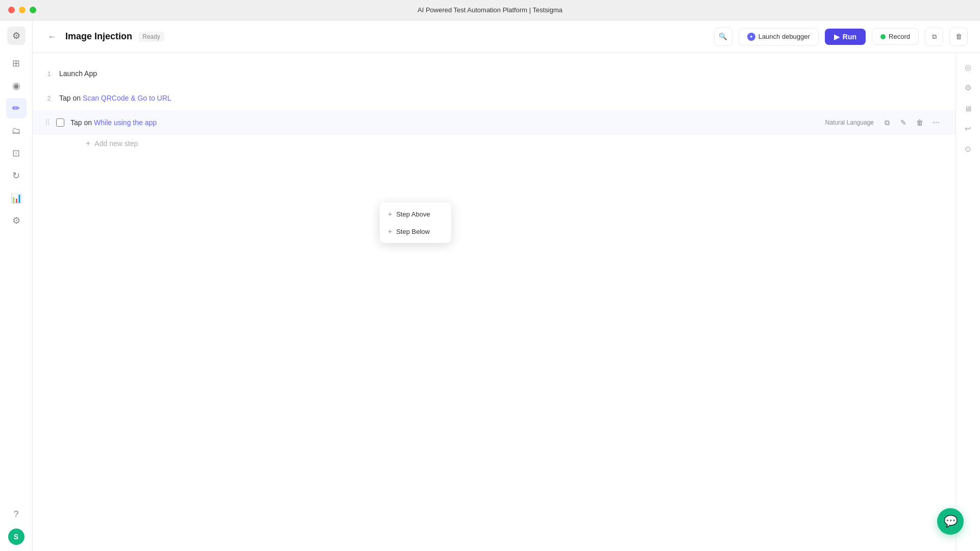 This screenshot has height=551, width=980. What do you see at coordinates (116, 143) in the screenshot?
I see `add-step-label: Add new step` at bounding box center [116, 143].